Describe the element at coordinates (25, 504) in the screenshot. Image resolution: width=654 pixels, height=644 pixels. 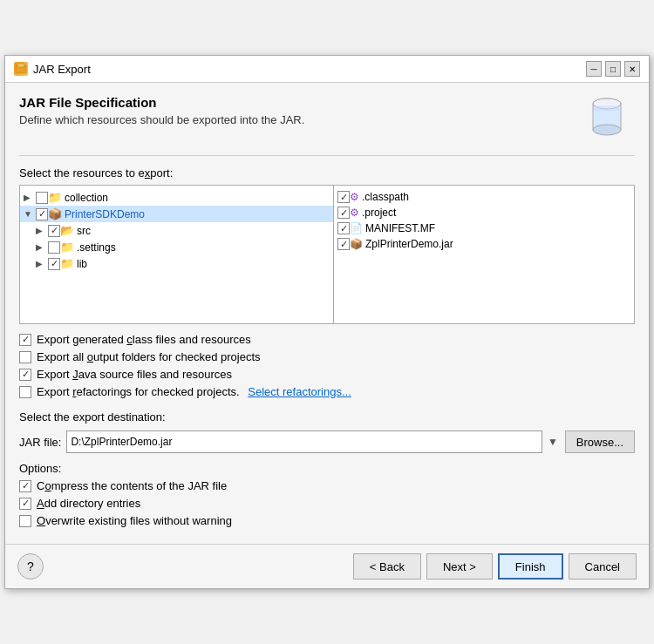
I see `checkbox-add-dir` at that location.